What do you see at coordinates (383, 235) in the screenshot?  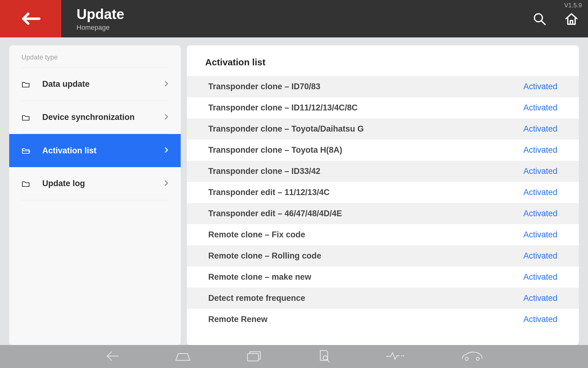 I see `list-row: Remote clone – Fix codeActivated` at bounding box center [383, 235].